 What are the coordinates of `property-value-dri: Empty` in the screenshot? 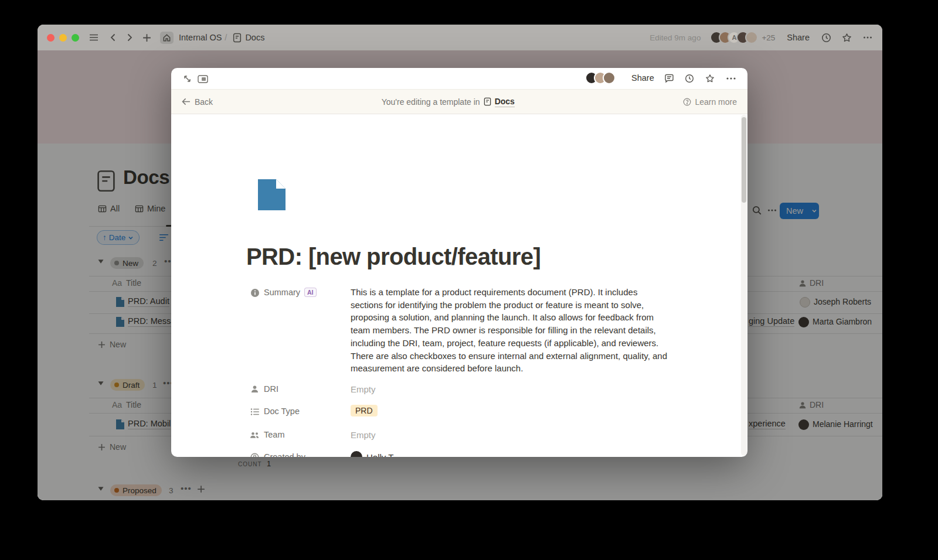 It's located at (363, 389).